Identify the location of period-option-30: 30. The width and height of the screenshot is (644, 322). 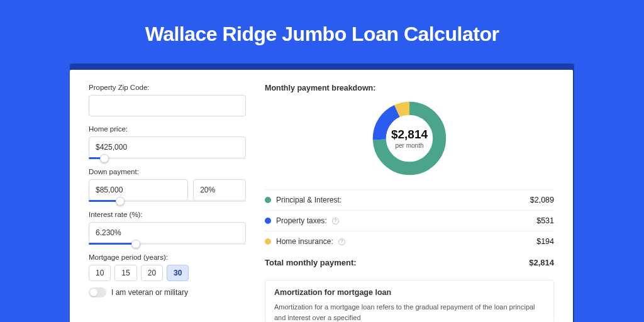
(177, 273).